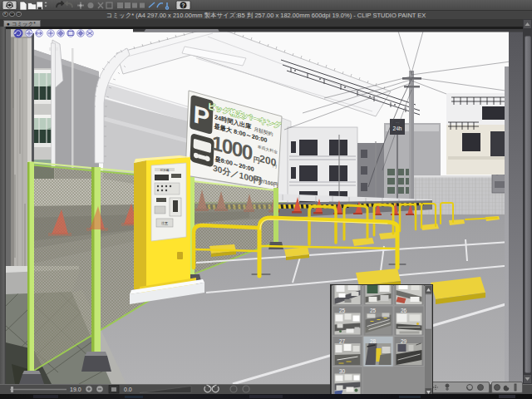 This screenshot has height=399, width=532. What do you see at coordinates (397, 128) in the screenshot?
I see `svg-text: 24h` at bounding box center [397, 128].